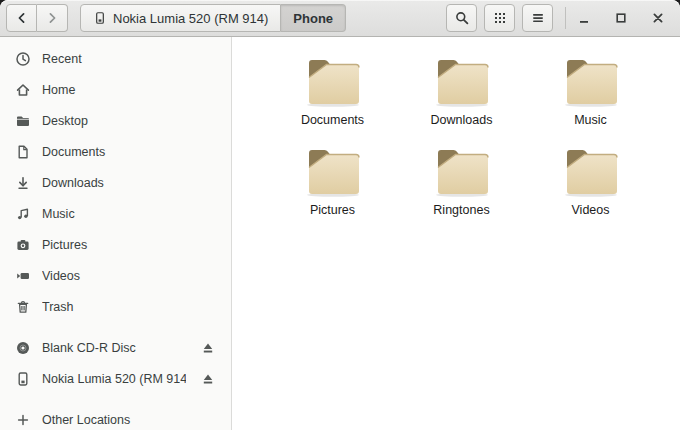 This screenshot has height=430, width=680. I want to click on sidebar-item-downloads: Downloads, so click(116, 182).